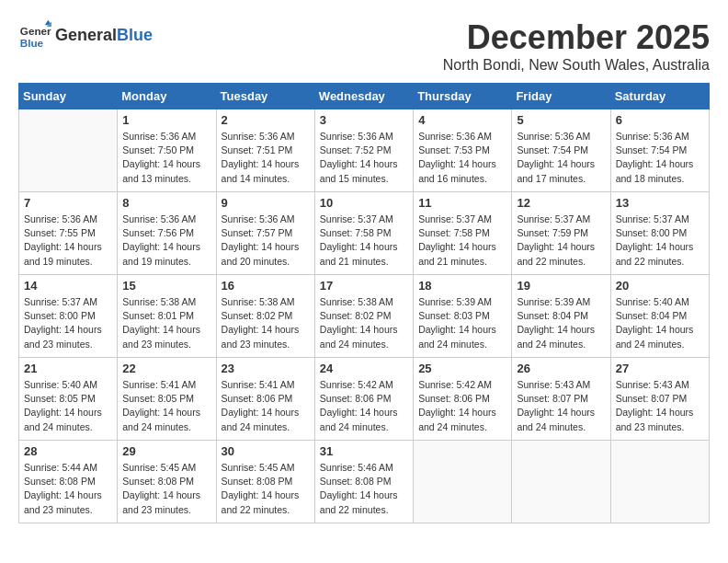 This screenshot has height=563, width=728. What do you see at coordinates (167, 151) in the screenshot?
I see `calendar-cell: 1Sunrise: 5:36 AM Sunset: 7:50 PM Daylig…` at bounding box center [167, 151].